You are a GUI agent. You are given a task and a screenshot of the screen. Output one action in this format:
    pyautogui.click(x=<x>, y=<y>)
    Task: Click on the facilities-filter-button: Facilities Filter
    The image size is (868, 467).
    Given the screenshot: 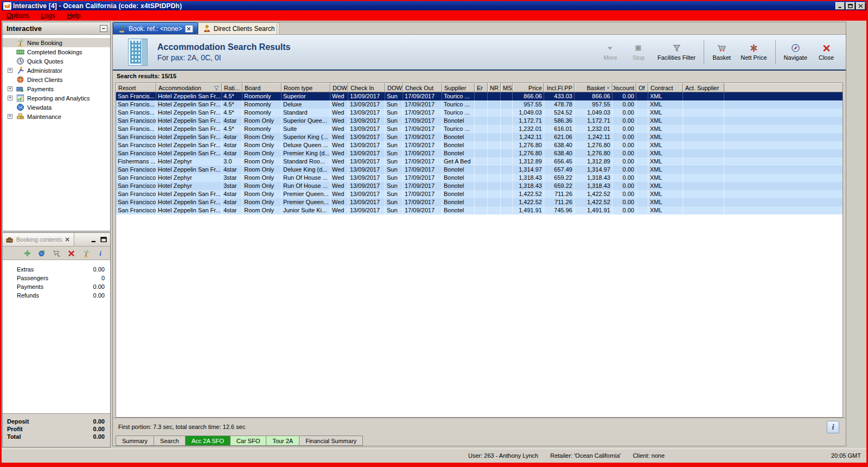 What is the action you would take?
    pyautogui.click(x=676, y=52)
    